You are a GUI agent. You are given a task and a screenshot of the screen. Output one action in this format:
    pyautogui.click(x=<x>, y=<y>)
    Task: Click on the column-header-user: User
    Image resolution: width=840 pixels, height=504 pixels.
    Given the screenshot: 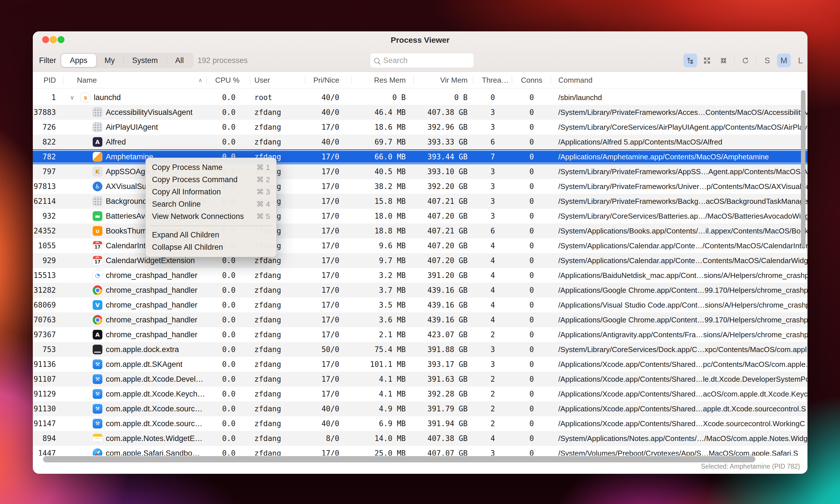 What is the action you would take?
    pyautogui.click(x=278, y=80)
    